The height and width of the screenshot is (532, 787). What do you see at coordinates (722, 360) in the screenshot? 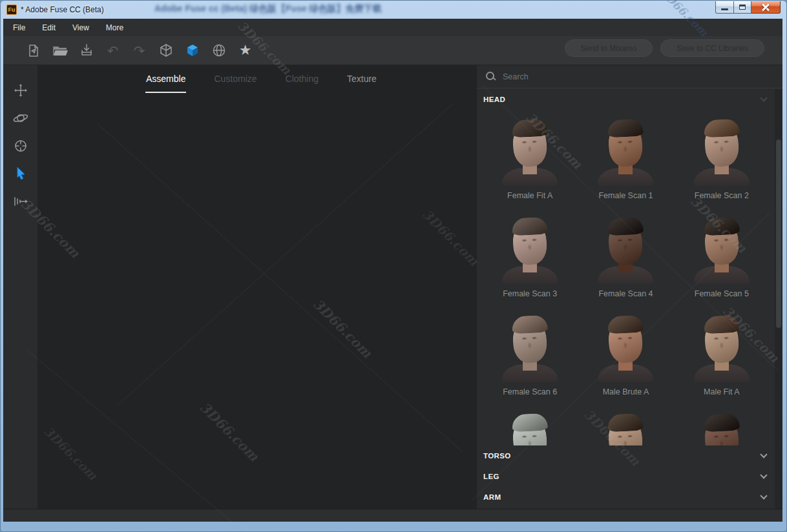
I see `asset-thumb-male-fit-a: Male Fit A` at bounding box center [722, 360].